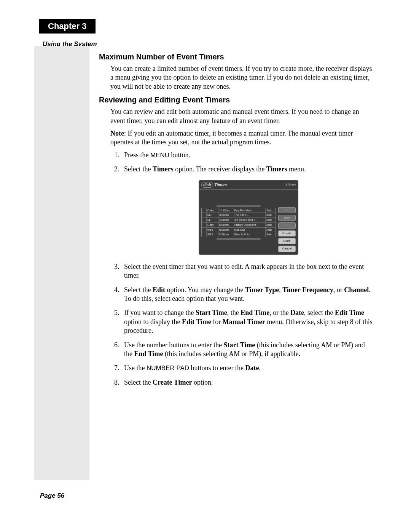 Image resolution: width=411 pixels, height=532 pixels. Describe the element at coordinates (247, 295) in the screenshot. I see `step-4: Select the Edit option. You may change t…` at that location.